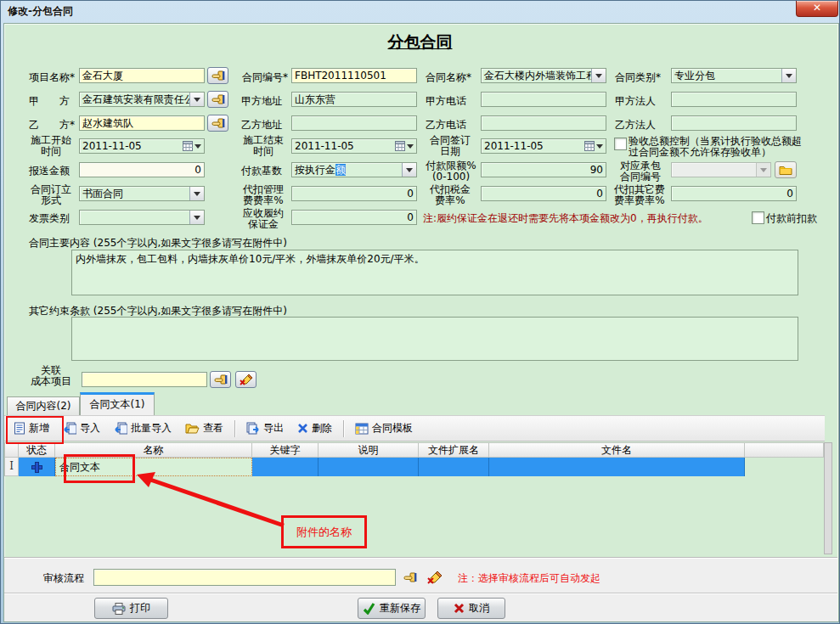 The image size is (840, 624). Describe the element at coordinates (142, 99) in the screenshot. I see `party-a-combo: 金石建筑安装有限责任公司` at that location.